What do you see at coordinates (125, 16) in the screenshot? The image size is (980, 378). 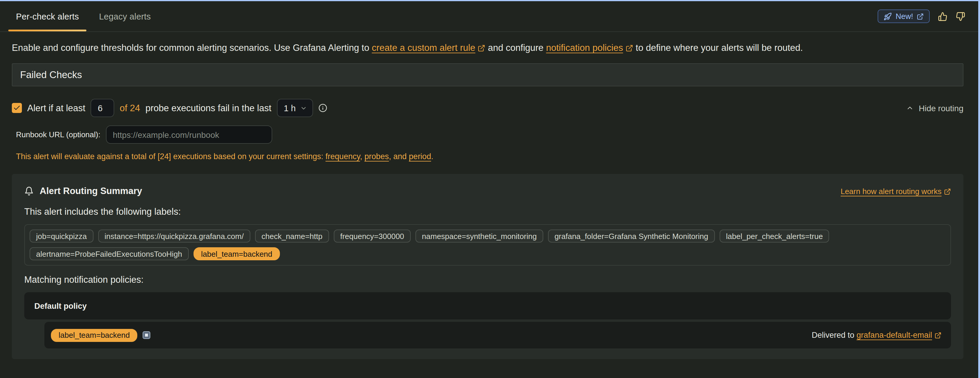 I see `tab-label: Legacy alerts` at bounding box center [125, 16].